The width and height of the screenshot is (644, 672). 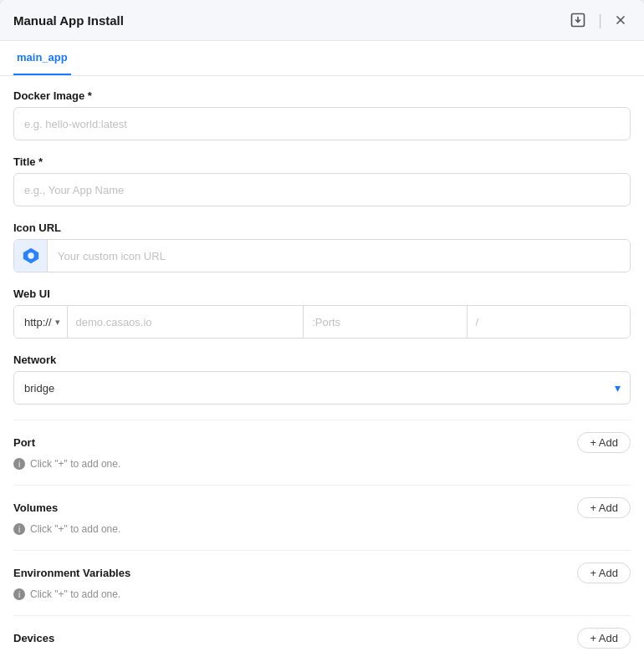 I want to click on volumes-add-button: + Add, so click(x=604, y=508).